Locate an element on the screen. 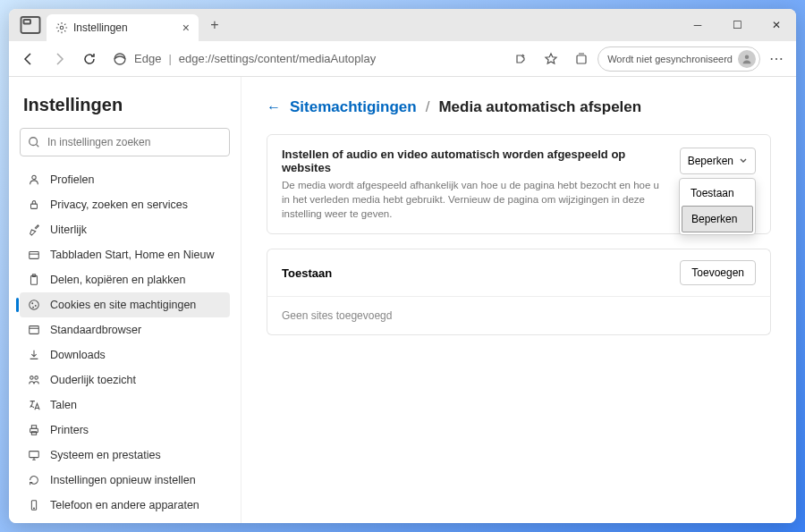  forward-button is located at coordinates (59, 59).